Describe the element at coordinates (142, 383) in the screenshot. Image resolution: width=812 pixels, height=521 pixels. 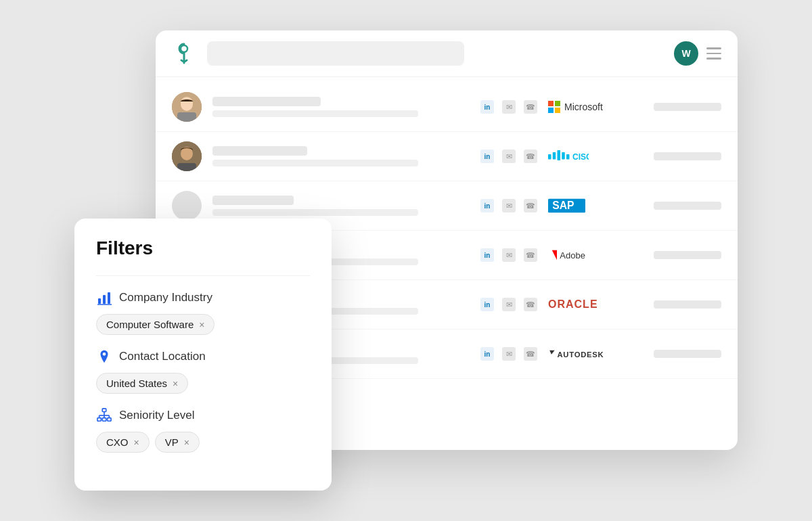
I see `filter-tag-united-states: United States ×` at that location.